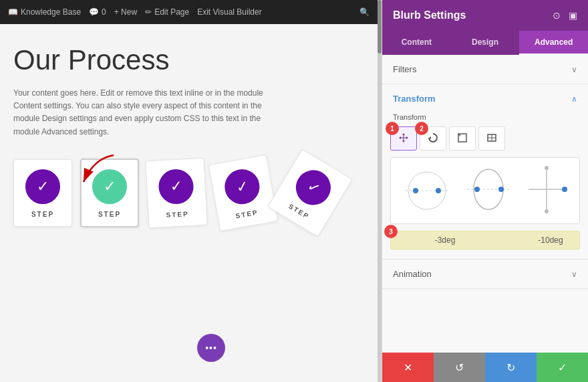 The height and width of the screenshot is (382, 588). What do you see at coordinates (310, 193) in the screenshot?
I see `step-card-5: ✓ STEP` at bounding box center [310, 193].